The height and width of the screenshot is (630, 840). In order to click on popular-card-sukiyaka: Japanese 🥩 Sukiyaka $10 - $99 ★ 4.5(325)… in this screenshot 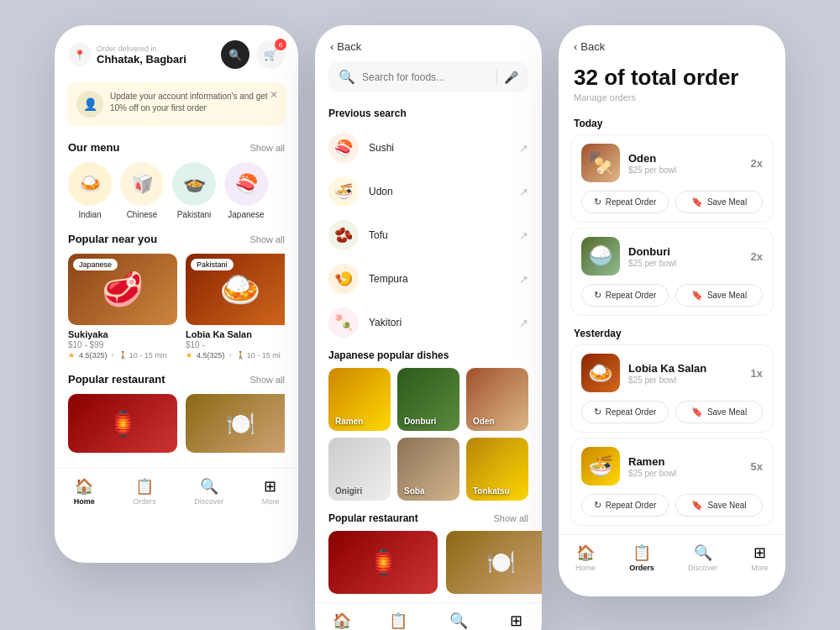, I will do `click(123, 307)`.